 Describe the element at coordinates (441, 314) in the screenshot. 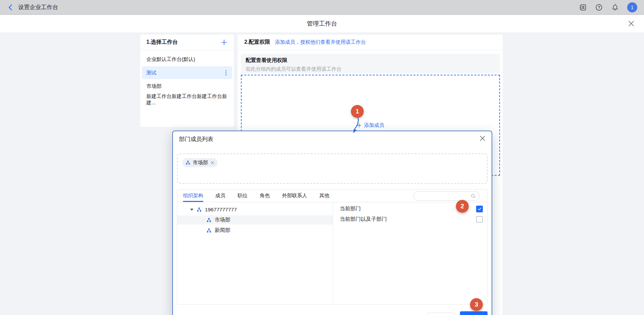

I see `cancel-button` at that location.